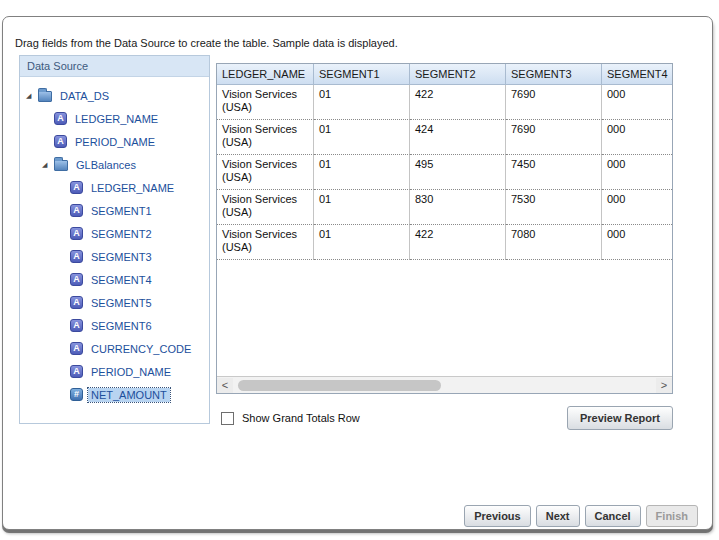 The image size is (719, 540). I want to click on tree-item-label: SEGMENT6, so click(122, 326).